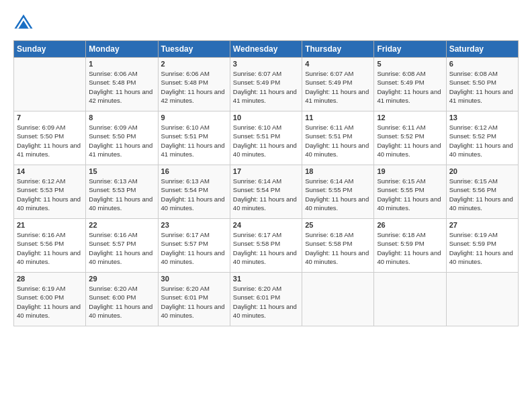 The height and width of the screenshot is (411, 532). Describe the element at coordinates (266, 24) in the screenshot. I see `header` at that location.